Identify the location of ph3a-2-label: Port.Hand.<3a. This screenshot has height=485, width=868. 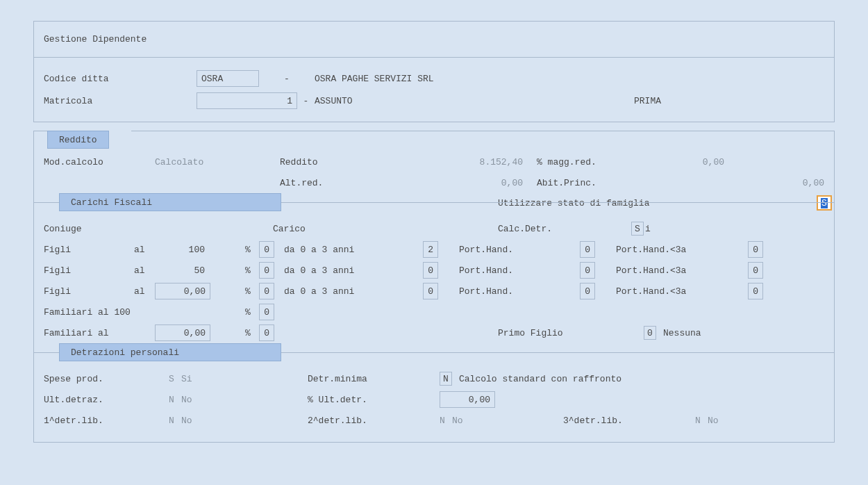
(682, 271).